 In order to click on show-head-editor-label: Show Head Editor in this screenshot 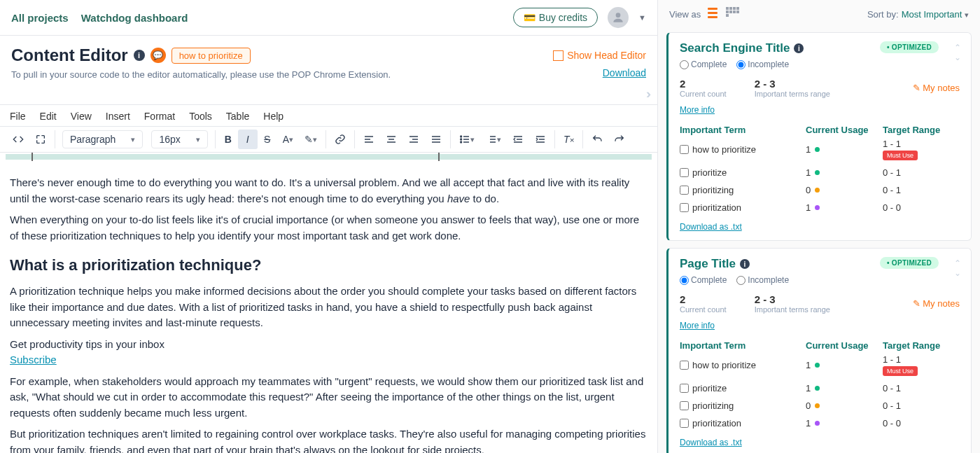, I will do `click(606, 55)`.